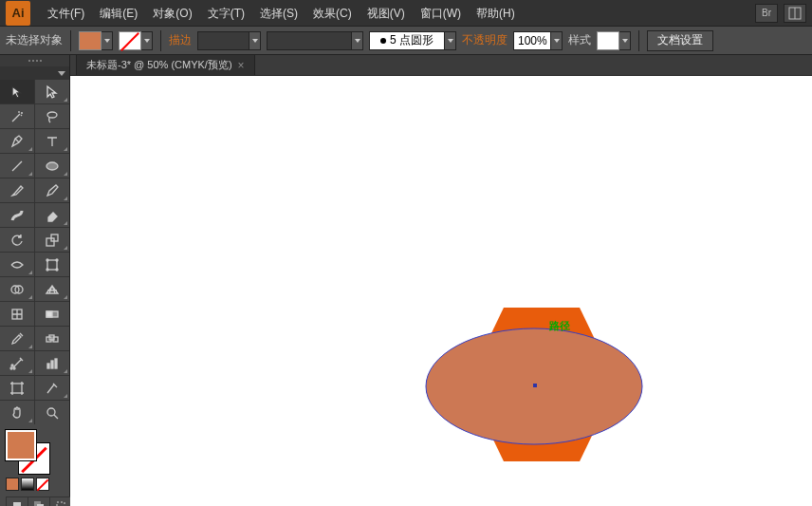  I want to click on menu-effect: 效果(C), so click(332, 13).